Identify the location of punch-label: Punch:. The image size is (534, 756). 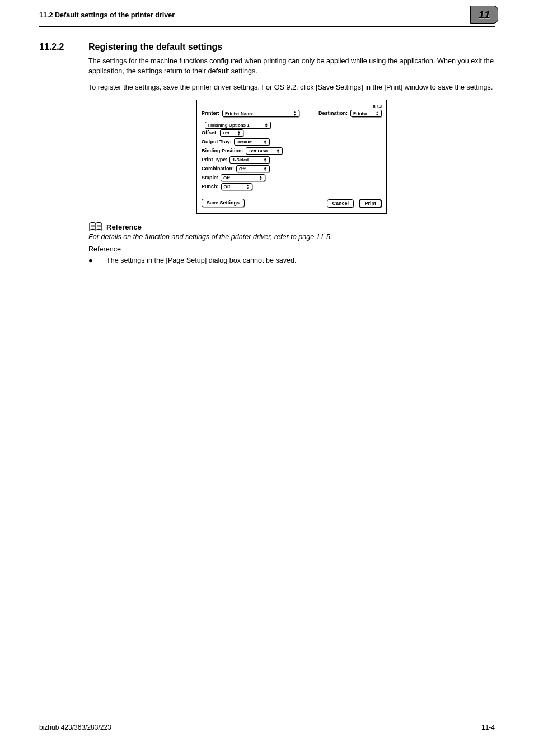
(210, 187).